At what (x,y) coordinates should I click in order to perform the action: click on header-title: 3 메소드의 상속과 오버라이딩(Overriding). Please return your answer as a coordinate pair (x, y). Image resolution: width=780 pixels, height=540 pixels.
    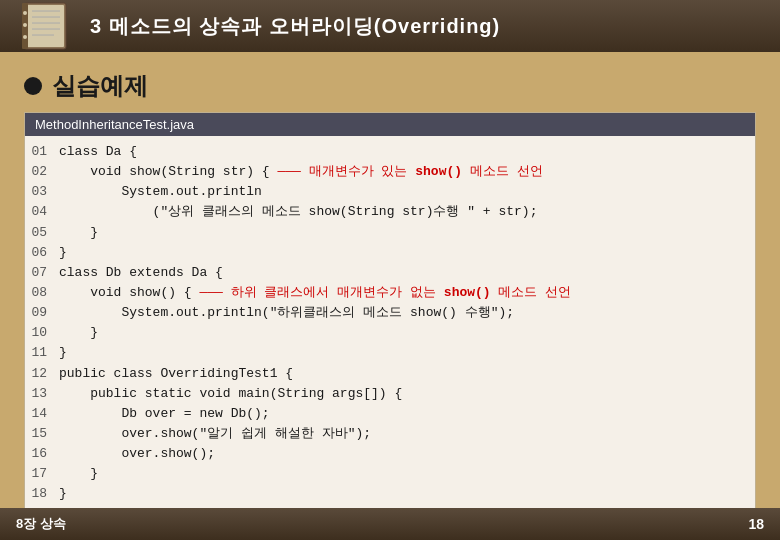
    Looking at the image, I should click on (295, 26).